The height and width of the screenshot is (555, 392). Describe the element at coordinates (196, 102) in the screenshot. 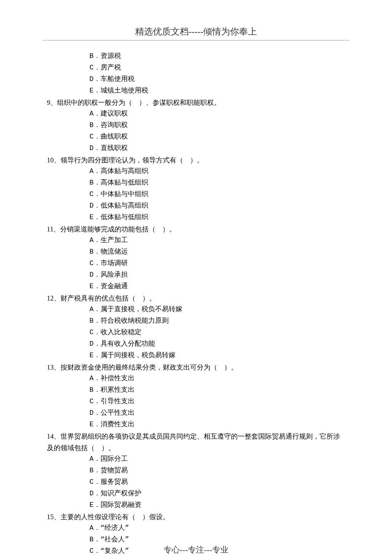

I see `question-stem: 9、组织中的职权一般分为（ ）、参谋职权和职能职权。` at that location.